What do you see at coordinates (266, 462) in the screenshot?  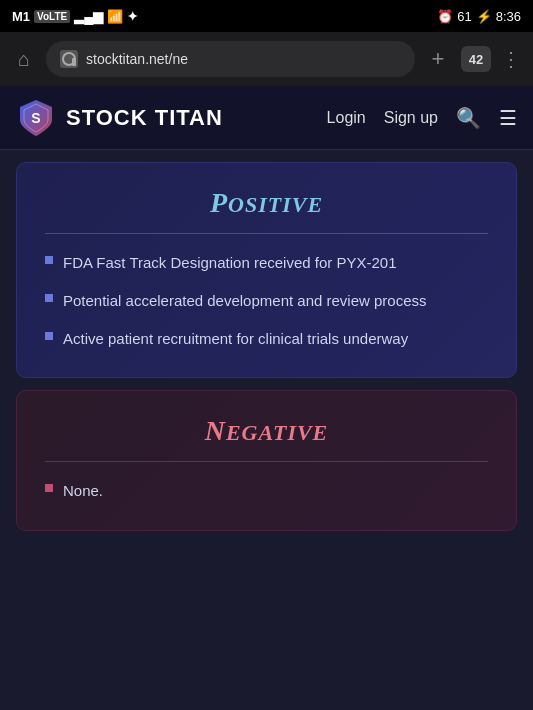 I see `negative-divider` at bounding box center [266, 462].